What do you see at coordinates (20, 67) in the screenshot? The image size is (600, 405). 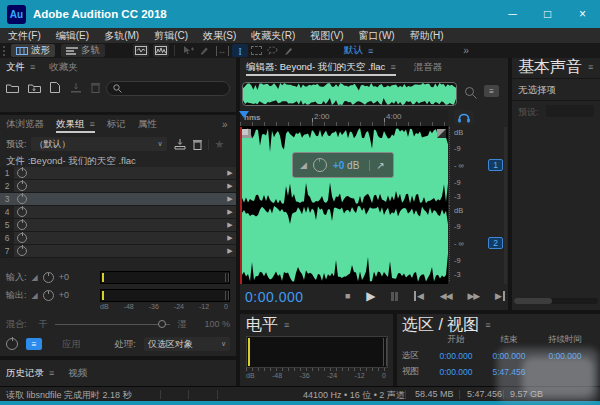 I see `tab-files: 文件 ≡` at bounding box center [20, 67].